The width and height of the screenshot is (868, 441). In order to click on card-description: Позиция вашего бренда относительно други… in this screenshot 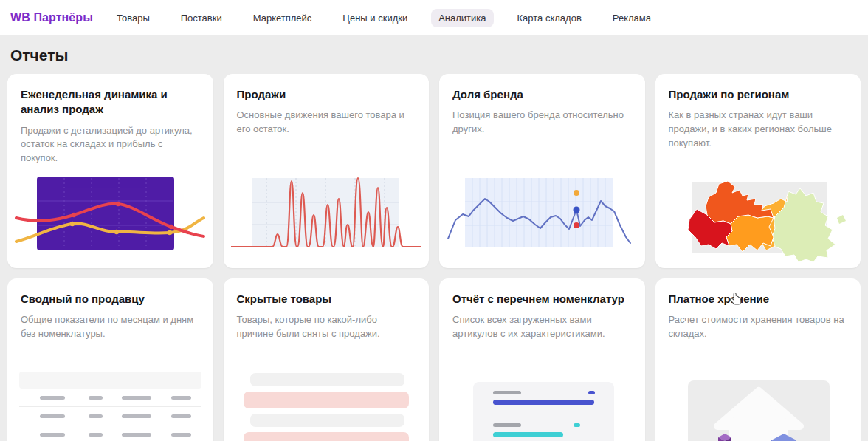, I will do `click(542, 123)`.